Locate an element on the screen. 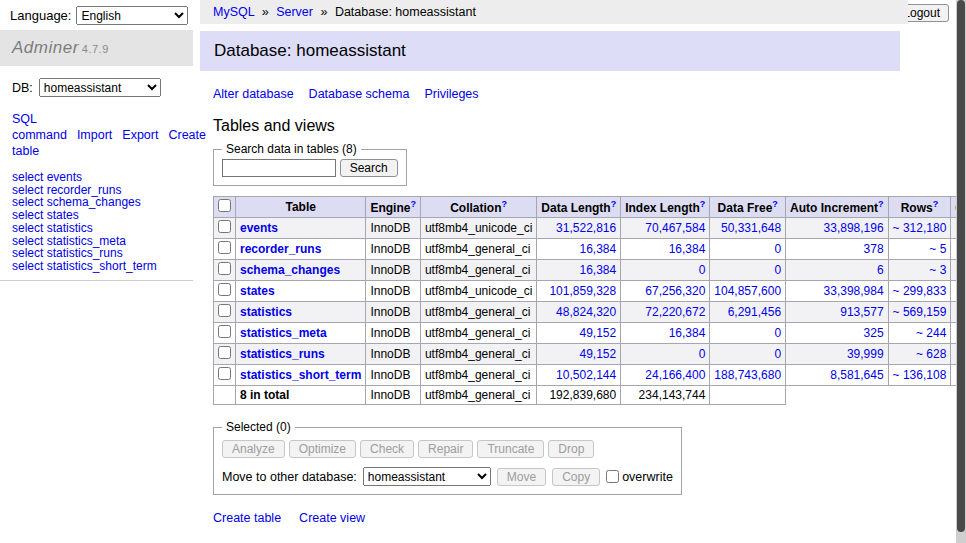 The width and height of the screenshot is (966, 543). data-length-link: 101,859,328 is located at coordinates (582, 291).